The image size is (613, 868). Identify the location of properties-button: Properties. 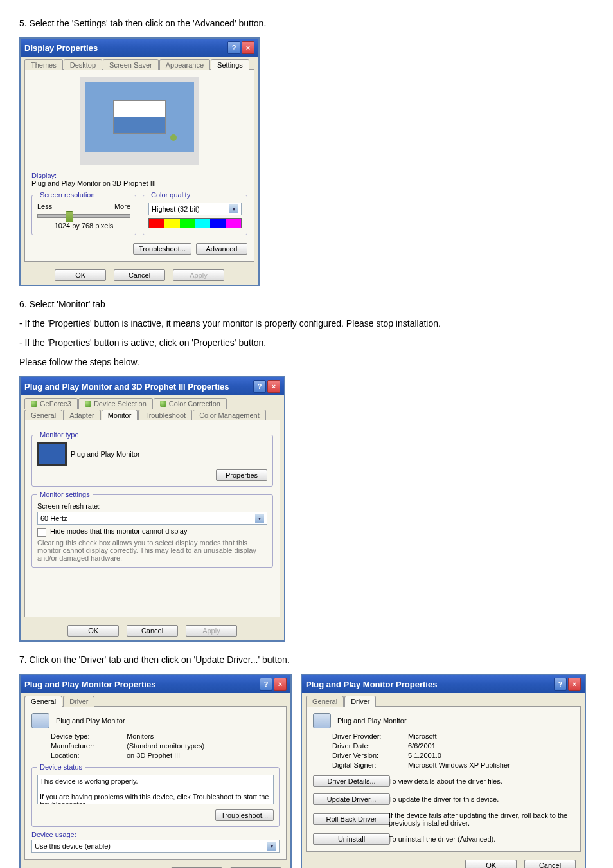
(242, 475).